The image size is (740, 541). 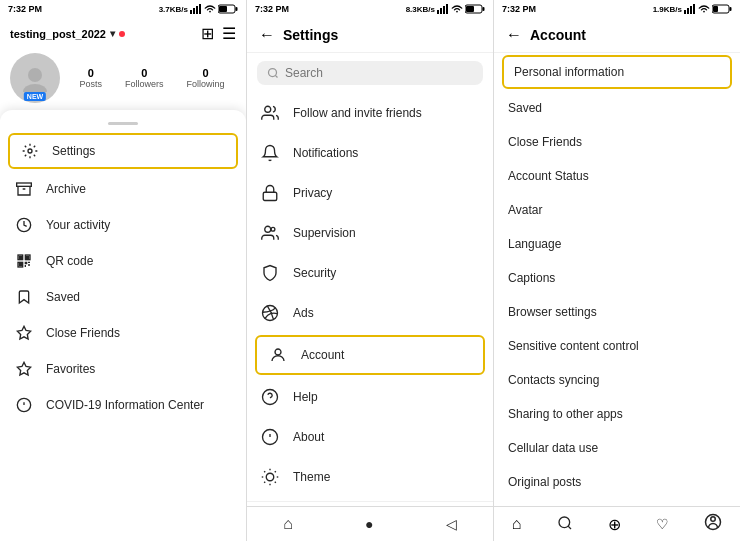 What do you see at coordinates (548, 176) in the screenshot?
I see `account-status-label: Account Status` at bounding box center [548, 176].